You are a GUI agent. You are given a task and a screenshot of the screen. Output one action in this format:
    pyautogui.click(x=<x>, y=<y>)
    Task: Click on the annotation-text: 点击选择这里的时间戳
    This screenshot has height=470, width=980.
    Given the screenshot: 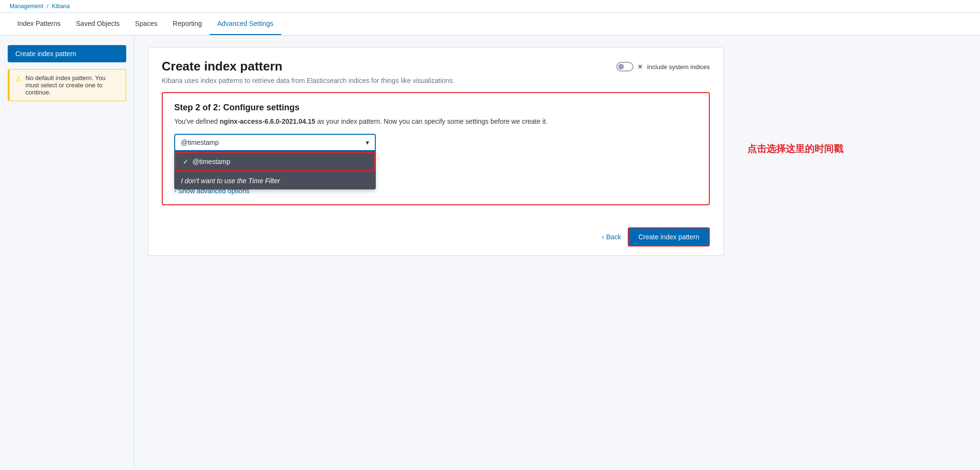 What is the action you would take?
    pyautogui.click(x=795, y=149)
    